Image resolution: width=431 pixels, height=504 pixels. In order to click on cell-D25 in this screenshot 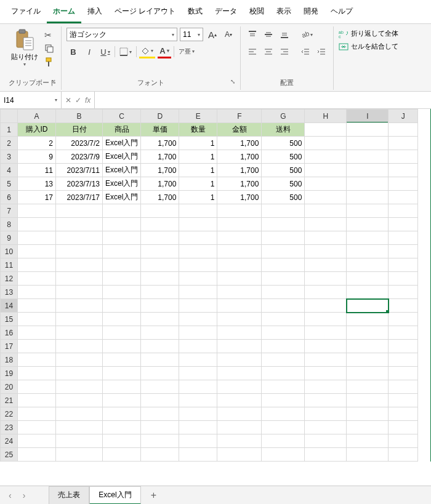, I will do `click(160, 455)`.